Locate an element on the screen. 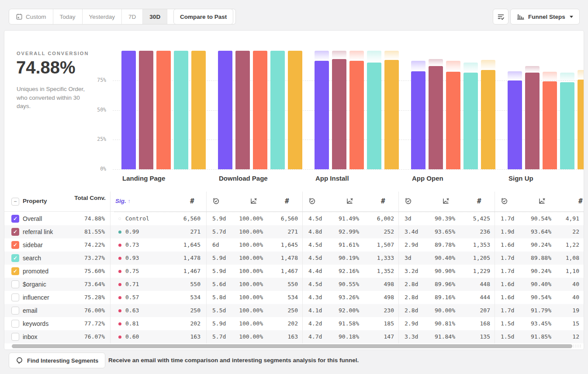 The width and height of the screenshot is (588, 374). significance-value: 0.57 is located at coordinates (132, 297).